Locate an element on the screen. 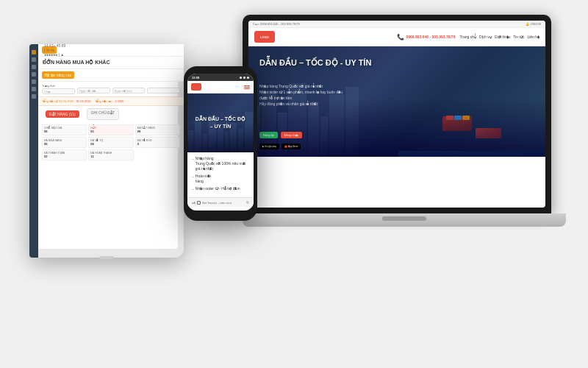 Image resolution: width=588 pixels, height=368 pixels. register-button: Đăng ký is located at coordinates (269, 135).